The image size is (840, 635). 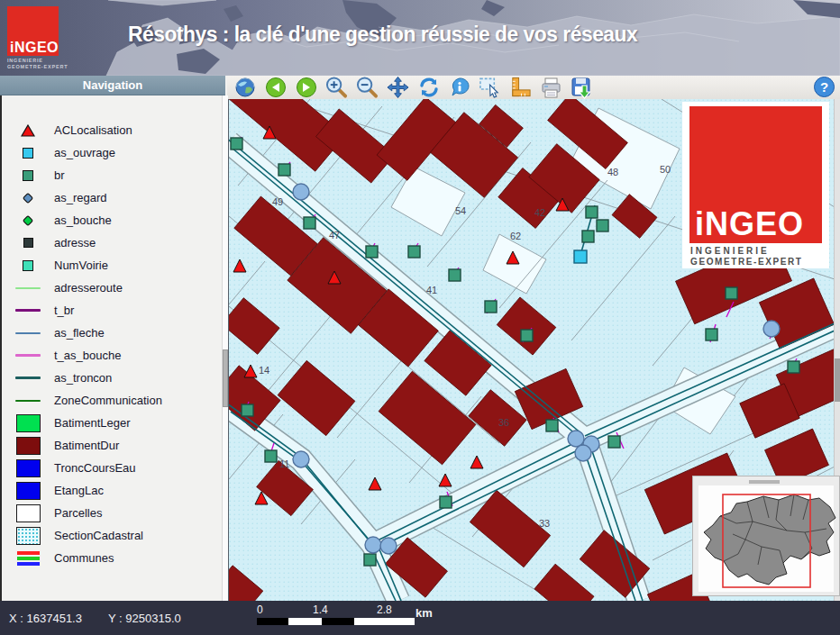 What do you see at coordinates (112, 423) in the screenshot?
I see `legend-item-batimentleger: BatimentLeger` at bounding box center [112, 423].